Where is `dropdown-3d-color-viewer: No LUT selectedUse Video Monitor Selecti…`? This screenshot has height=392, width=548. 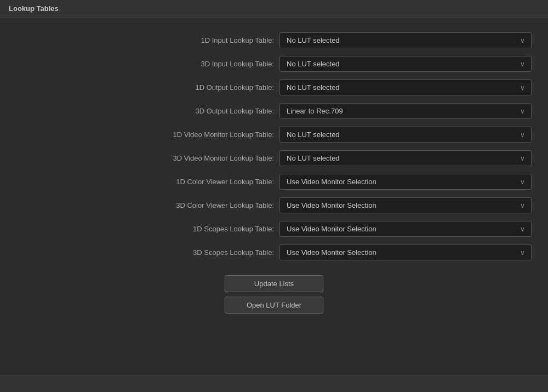
dropdown-3d-color-viewer: No LUT selectedUse Video Monitor Selecti… is located at coordinates (406, 205).